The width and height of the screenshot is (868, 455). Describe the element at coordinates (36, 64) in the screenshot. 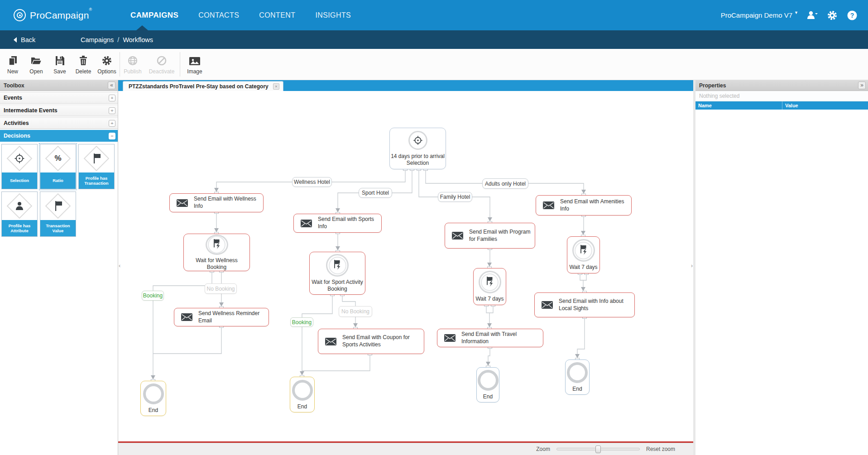

I see `open-button: Open` at that location.